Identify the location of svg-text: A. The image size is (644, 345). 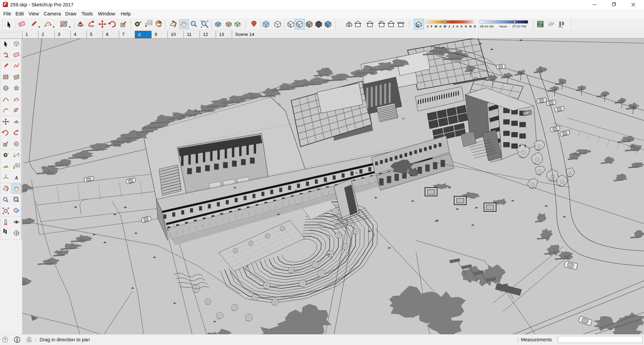
(16, 178).